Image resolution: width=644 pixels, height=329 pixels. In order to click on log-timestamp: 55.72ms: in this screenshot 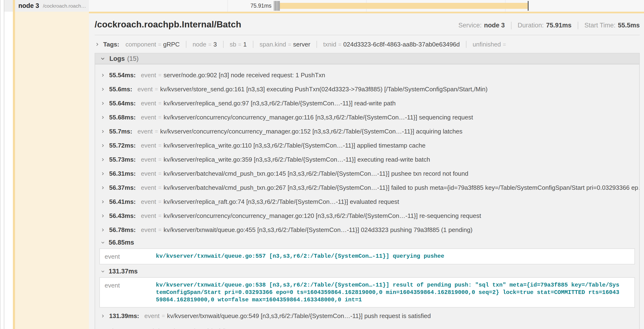, I will do `click(122, 146)`.